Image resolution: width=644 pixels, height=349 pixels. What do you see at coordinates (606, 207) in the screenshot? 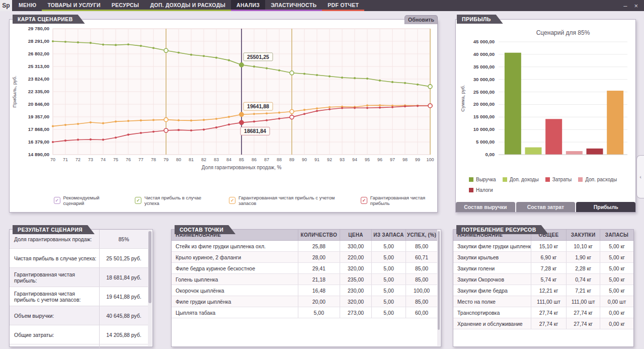
I see `profit-tab-2: Прибыль` at bounding box center [606, 207].